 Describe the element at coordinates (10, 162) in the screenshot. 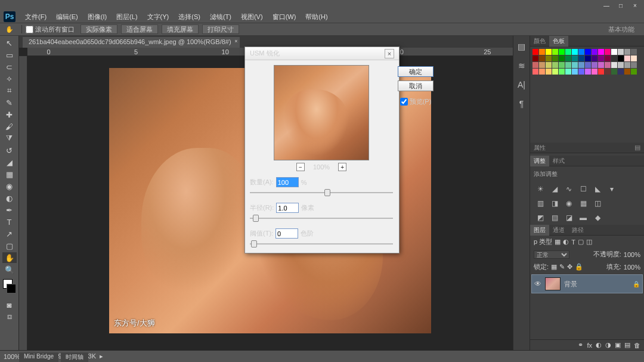

I see `eraser-tool: ◢` at that location.